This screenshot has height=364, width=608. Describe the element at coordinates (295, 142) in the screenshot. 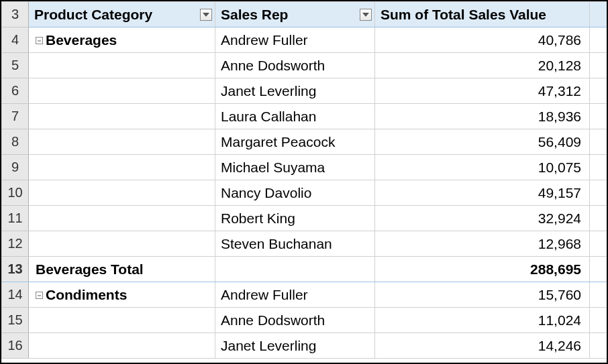

I see `sales-rep-cell: Margaret Peacock` at that location.